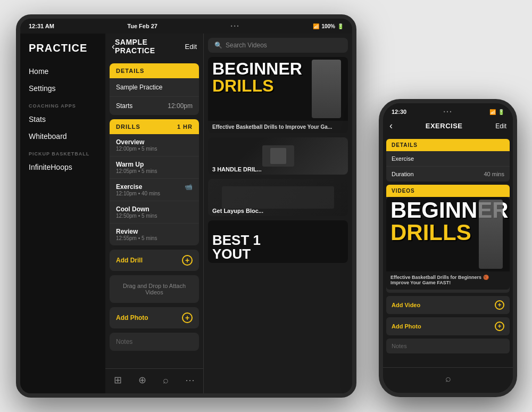  Describe the element at coordinates (278, 156) in the screenshot. I see `handle-thumb-inner` at that location.